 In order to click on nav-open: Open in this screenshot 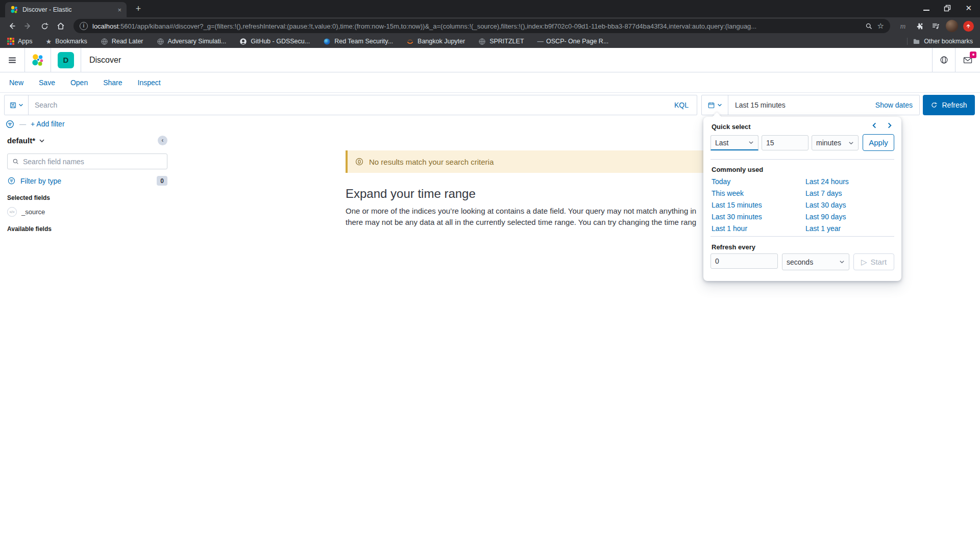, I will do `click(79, 83)`.